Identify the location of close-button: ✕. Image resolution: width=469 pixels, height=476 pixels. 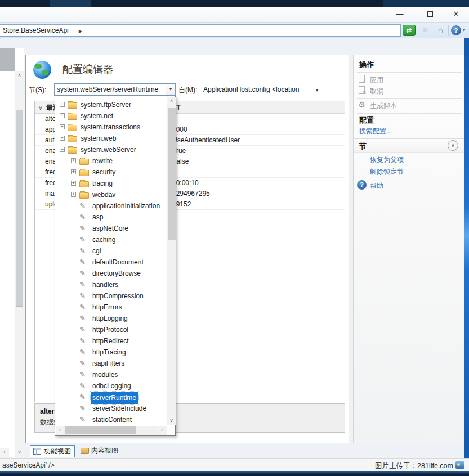
(456, 15).